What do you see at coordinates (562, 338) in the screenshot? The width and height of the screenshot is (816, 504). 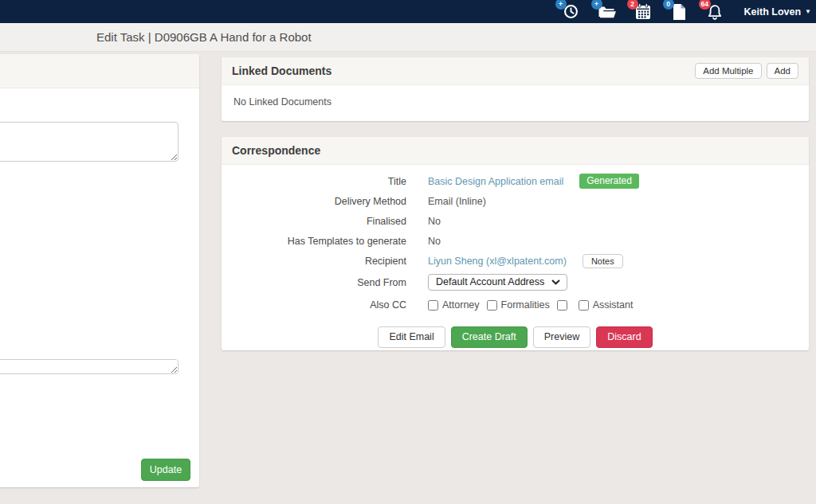 I see `preview-button: Preview` at bounding box center [562, 338].